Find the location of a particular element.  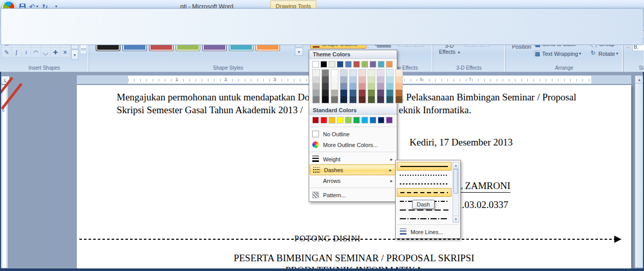

shape-20-icon: ✕ is located at coordinates (65, 52).